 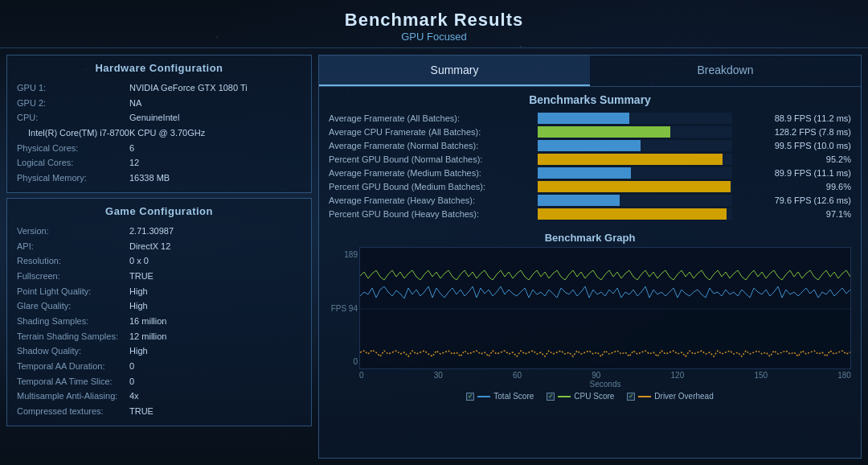 What do you see at coordinates (159, 306) in the screenshot?
I see `config-row-glare: Glare Quality: High` at bounding box center [159, 306].